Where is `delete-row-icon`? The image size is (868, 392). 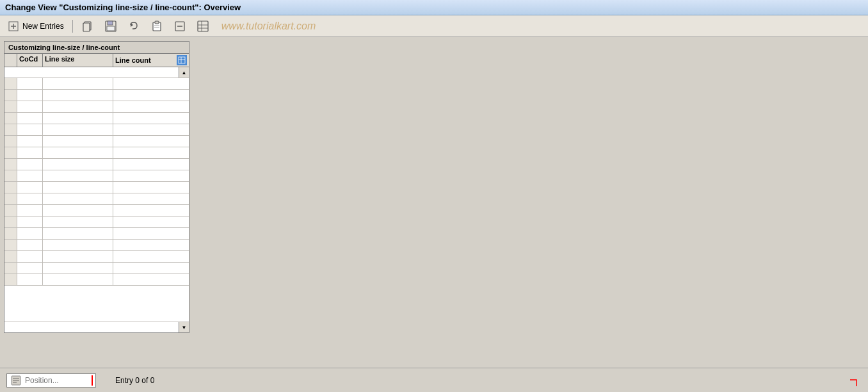 delete-row-icon is located at coordinates (180, 26).